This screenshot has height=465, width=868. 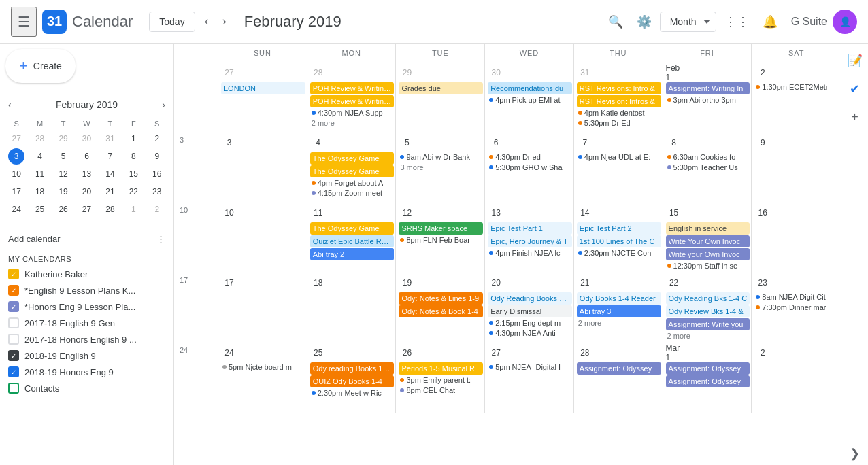 I want to click on day-number: 5, so click(x=407, y=143).